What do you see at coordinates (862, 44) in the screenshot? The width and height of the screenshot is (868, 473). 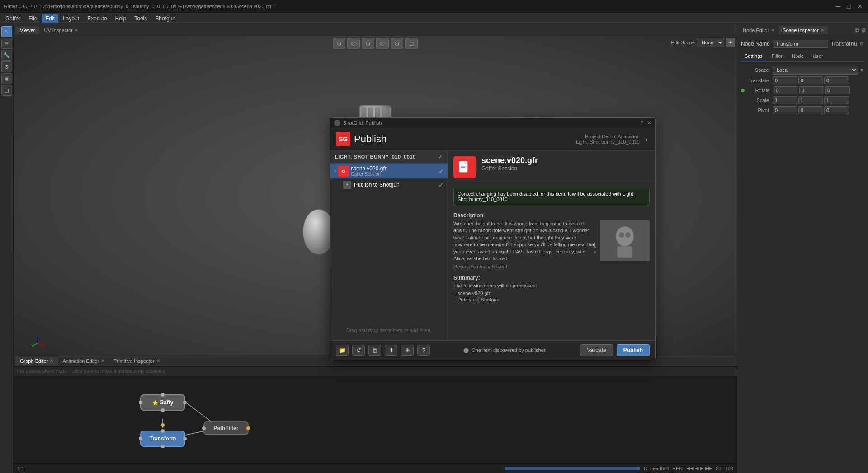 I see `node-gear-icon: ⚙` at bounding box center [862, 44].